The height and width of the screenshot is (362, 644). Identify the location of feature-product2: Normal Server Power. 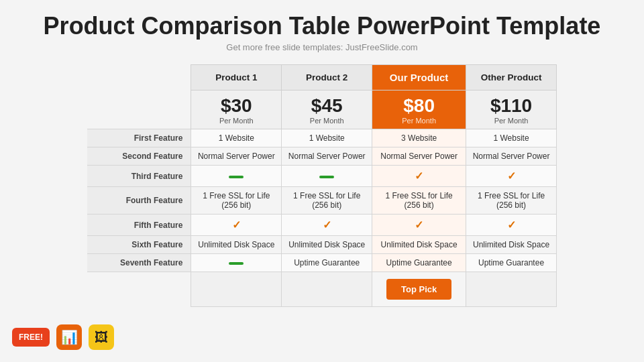
(327, 157).